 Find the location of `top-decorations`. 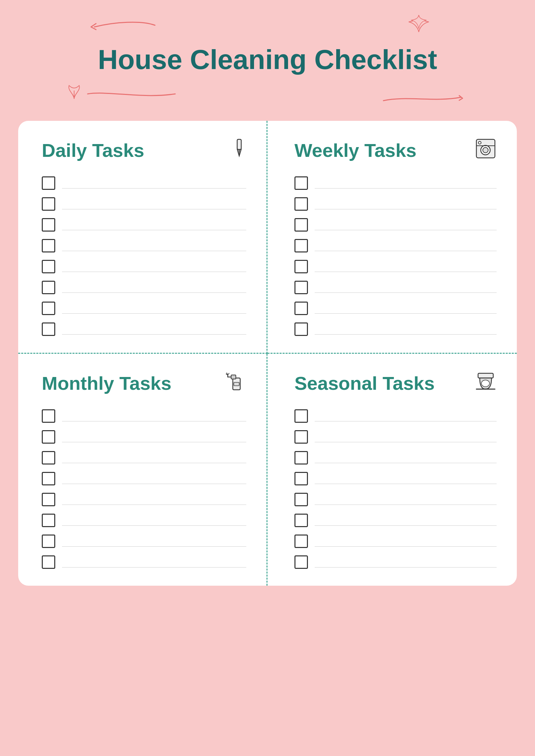

top-decorations is located at coordinates (268, 27).